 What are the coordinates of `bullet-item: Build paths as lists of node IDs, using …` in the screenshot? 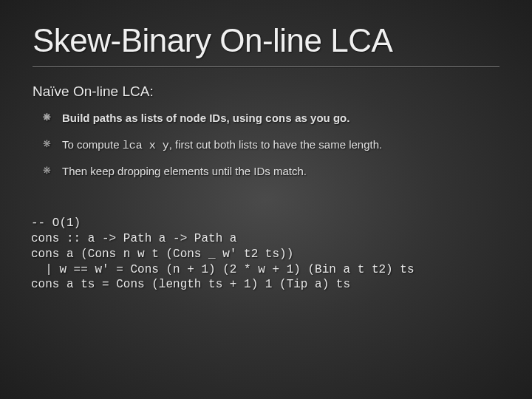 It's located at (271, 119).